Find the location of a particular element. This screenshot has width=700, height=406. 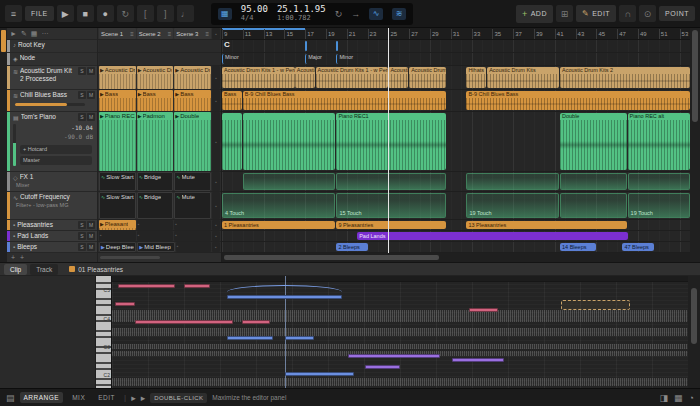

add-button: +ADD is located at coordinates (534, 14).